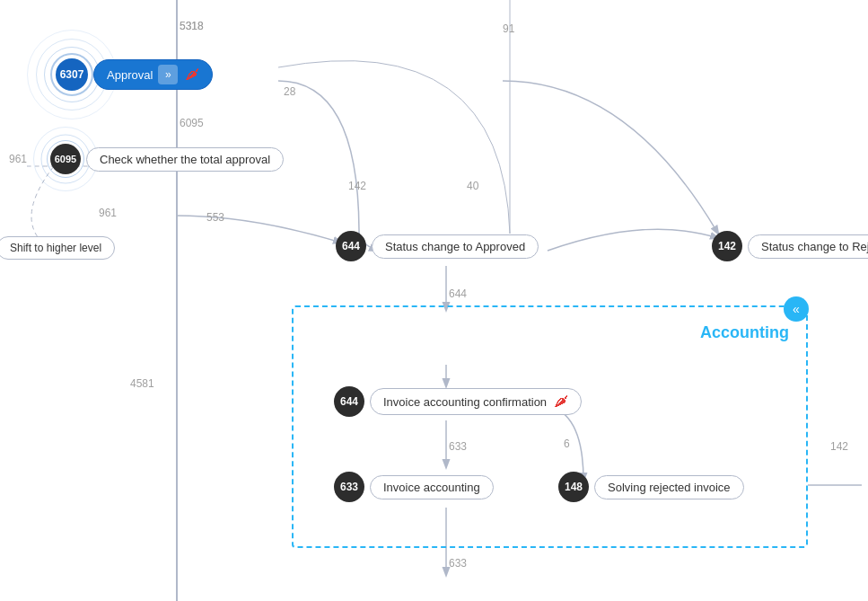  Describe the element at coordinates (796, 309) in the screenshot. I see `accounting-collapse-button: «` at that location.